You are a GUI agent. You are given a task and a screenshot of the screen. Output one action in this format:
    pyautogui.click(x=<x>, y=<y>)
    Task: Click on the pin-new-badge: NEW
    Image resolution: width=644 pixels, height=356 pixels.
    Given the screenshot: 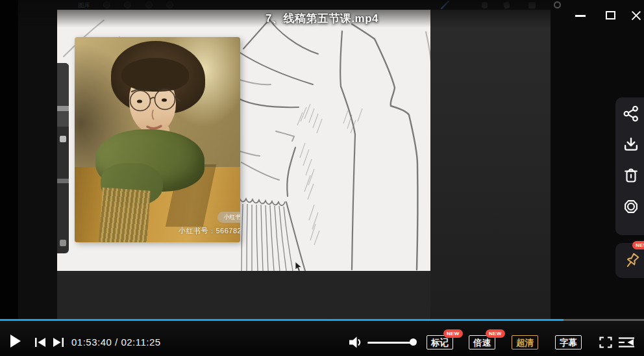 What is the action you would take?
    pyautogui.click(x=638, y=246)
    